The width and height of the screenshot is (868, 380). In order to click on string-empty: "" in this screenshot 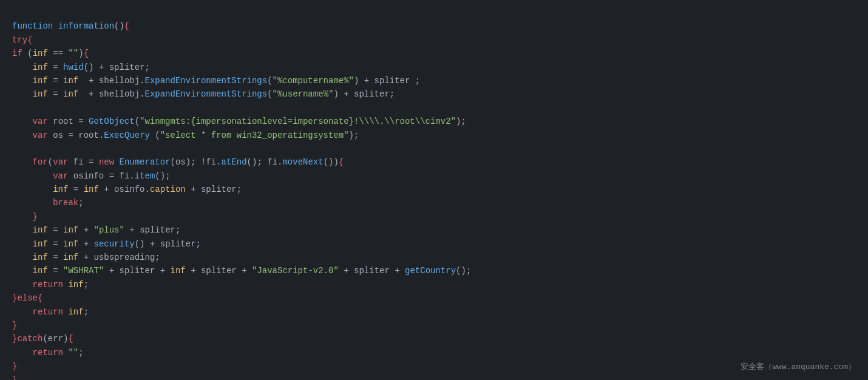, I will do `click(73, 53)`.